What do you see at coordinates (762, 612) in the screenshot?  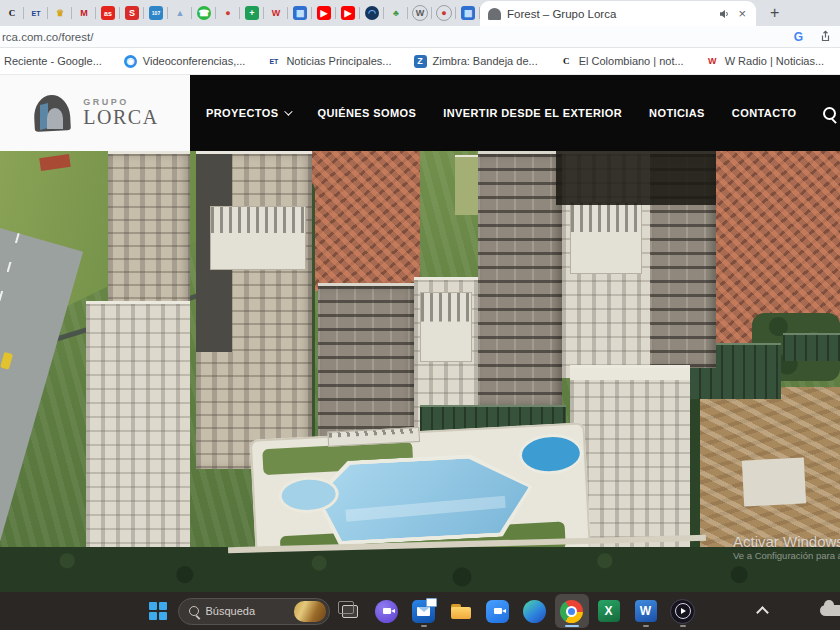 I see `hidden-icons-chevron` at bounding box center [762, 612].